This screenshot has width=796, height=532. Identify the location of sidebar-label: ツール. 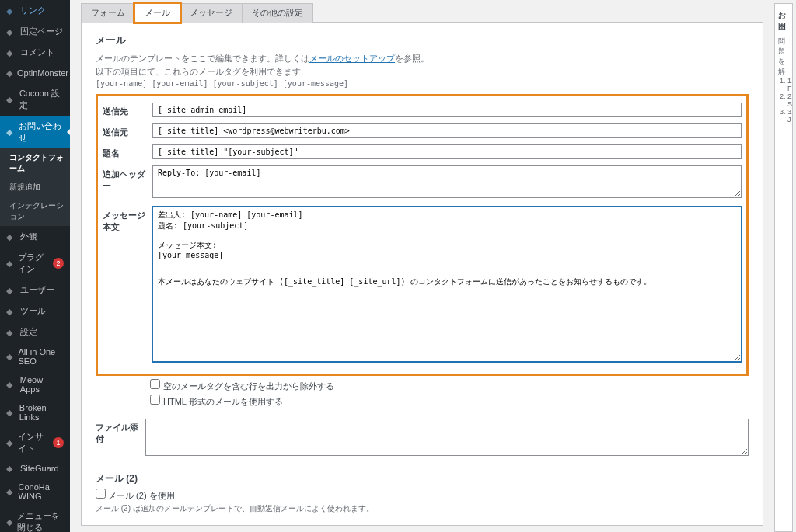
(33, 311).